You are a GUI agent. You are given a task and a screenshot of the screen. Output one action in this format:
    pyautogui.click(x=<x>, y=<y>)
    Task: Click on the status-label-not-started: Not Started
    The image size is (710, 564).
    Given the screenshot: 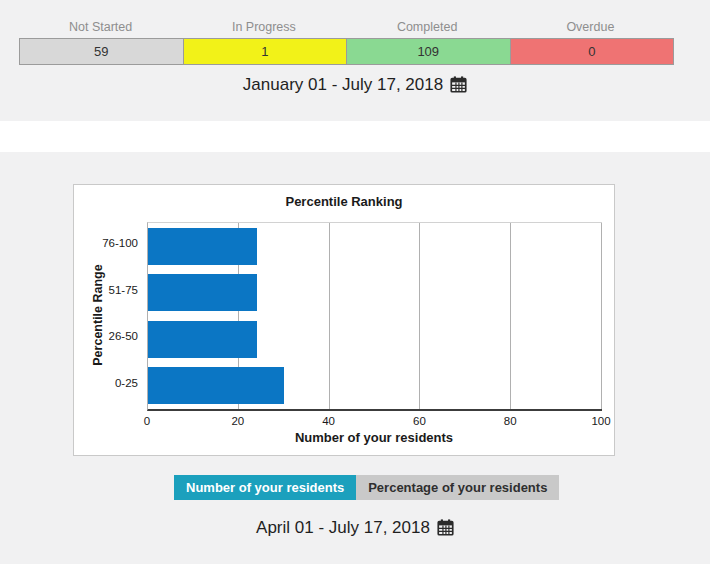 What is the action you would take?
    pyautogui.click(x=100, y=27)
    